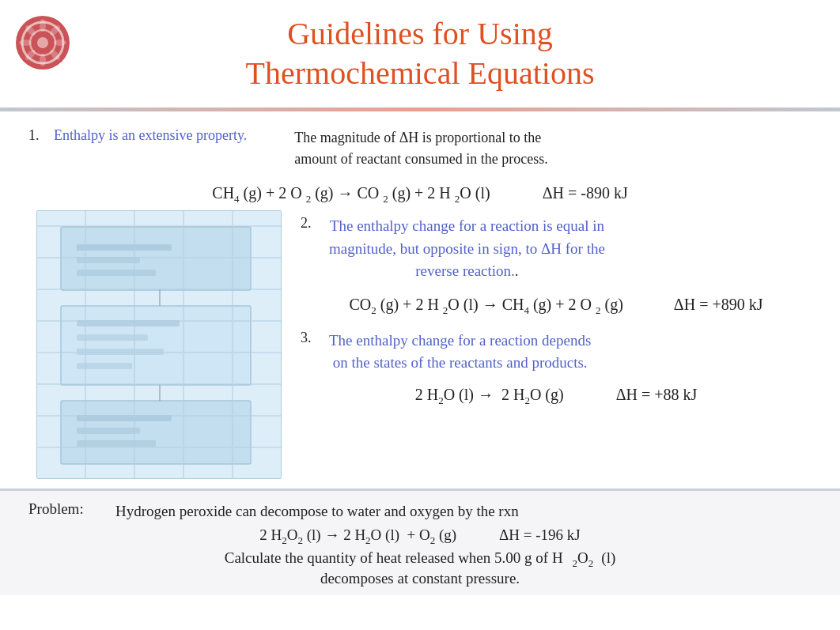 This screenshot has height=630, width=840. I want to click on problem-calc-line2: decomposes at constant pressure., so click(420, 579).